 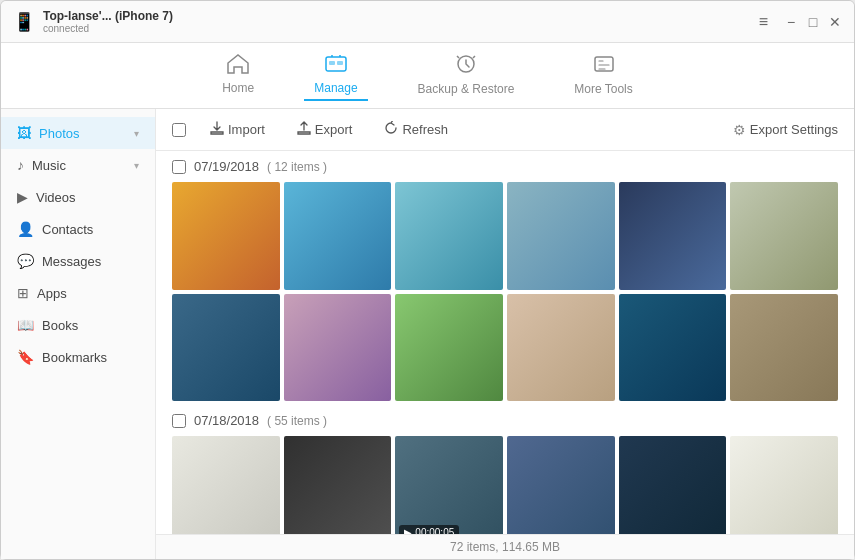 What do you see at coordinates (466, 89) in the screenshot?
I see `tab-backup-label: Backup & Restore` at bounding box center [466, 89].